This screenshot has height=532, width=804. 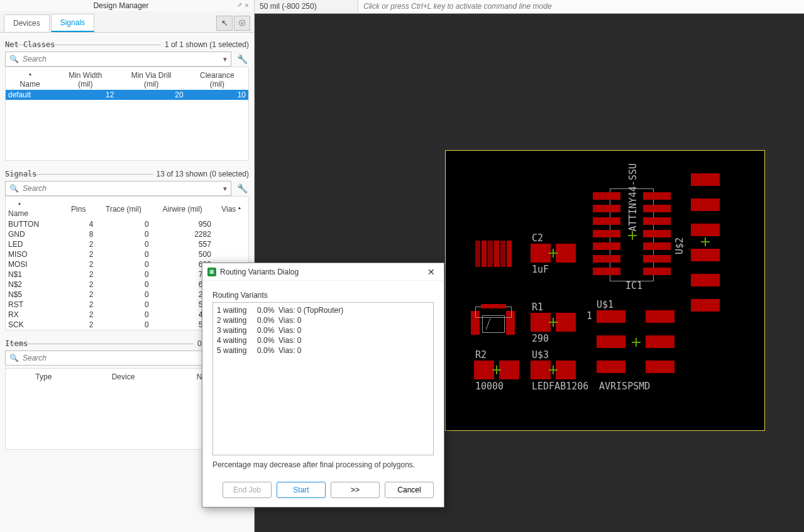 I want to click on cancel-button: Cancel, so click(x=409, y=490).